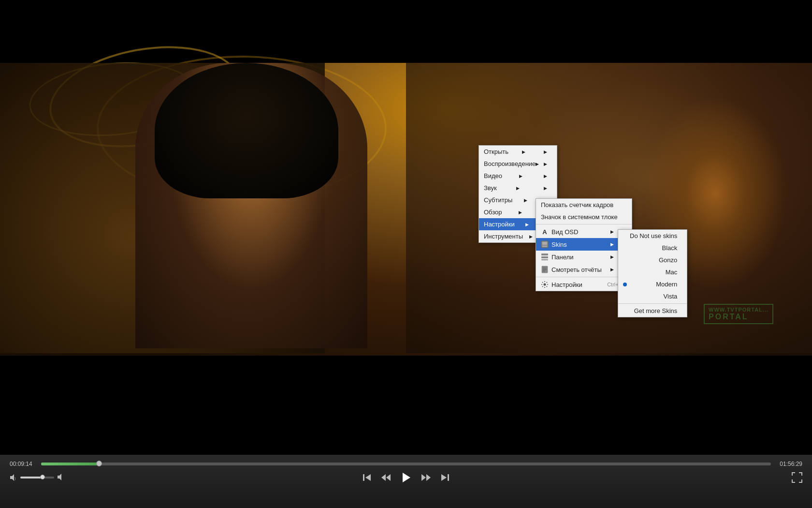 The width and height of the screenshot is (812, 508). What do you see at coordinates (406, 478) in the screenshot?
I see `controls-row: )` at bounding box center [406, 478].